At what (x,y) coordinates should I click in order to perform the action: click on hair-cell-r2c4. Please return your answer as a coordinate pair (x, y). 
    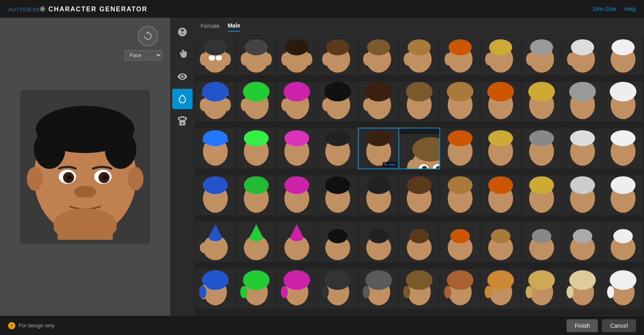
    Looking at the image, I should click on (338, 102).